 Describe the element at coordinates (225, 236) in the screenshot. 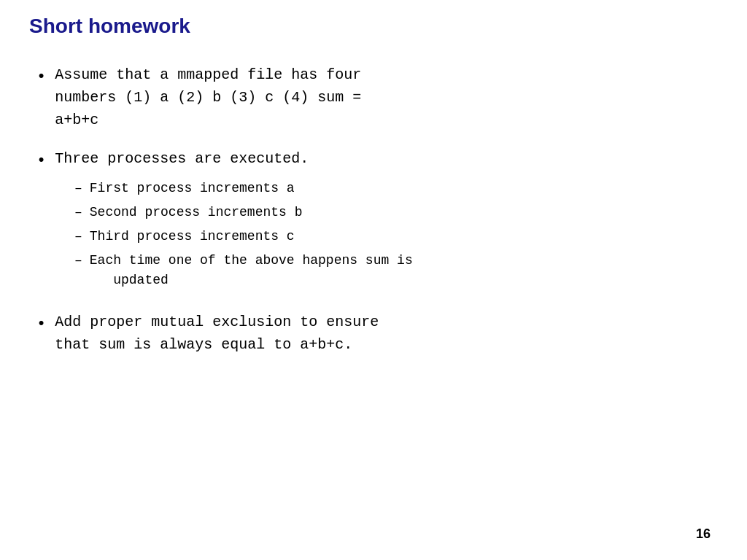

I see `sub-list: – First process increments a – Second pr…` at that location.